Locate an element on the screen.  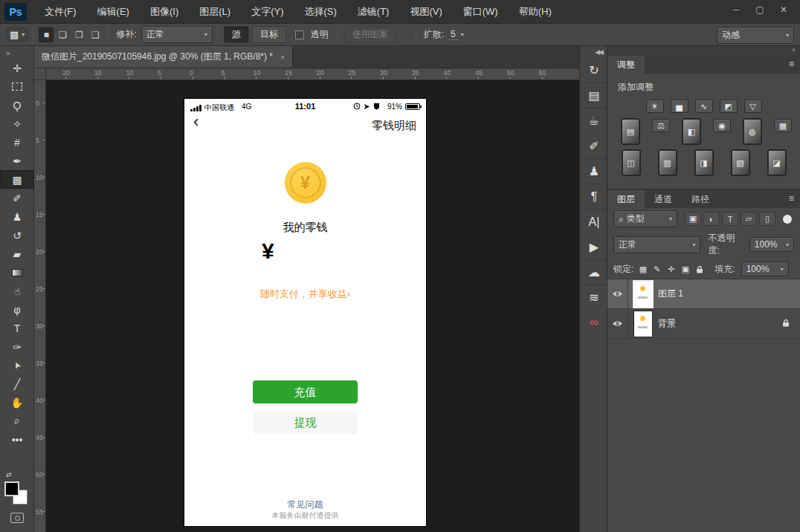
menu-item-w: 窗口(W) is located at coordinates (480, 12).